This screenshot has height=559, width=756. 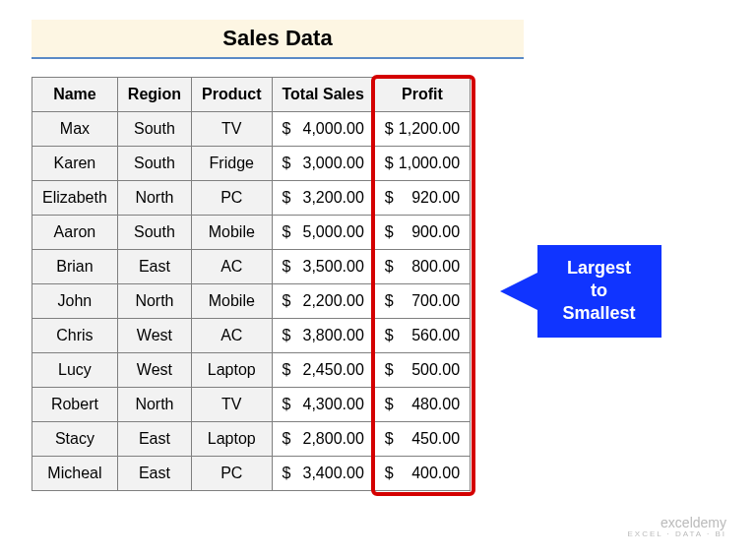 What do you see at coordinates (323, 130) in the screenshot?
I see `cell-total-sales: $4,000.00` at bounding box center [323, 130].